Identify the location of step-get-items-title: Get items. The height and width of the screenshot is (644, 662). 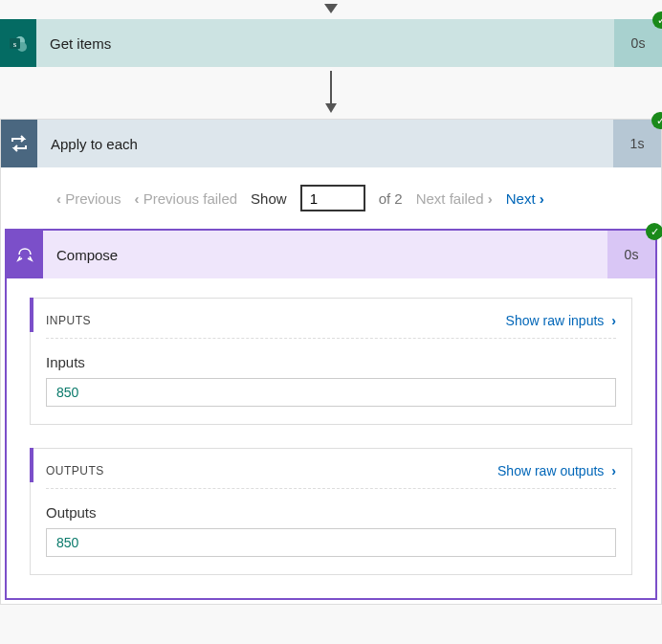
(325, 43).